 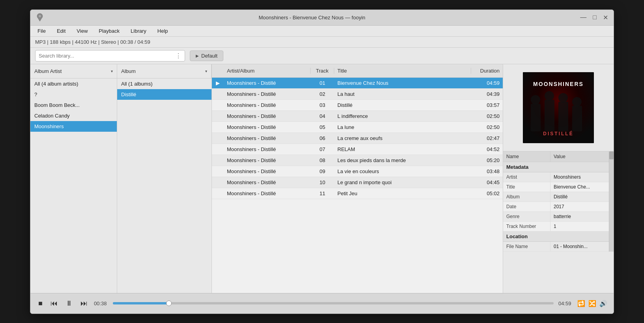 I want to click on scrollbar, so click(x=611, y=202).